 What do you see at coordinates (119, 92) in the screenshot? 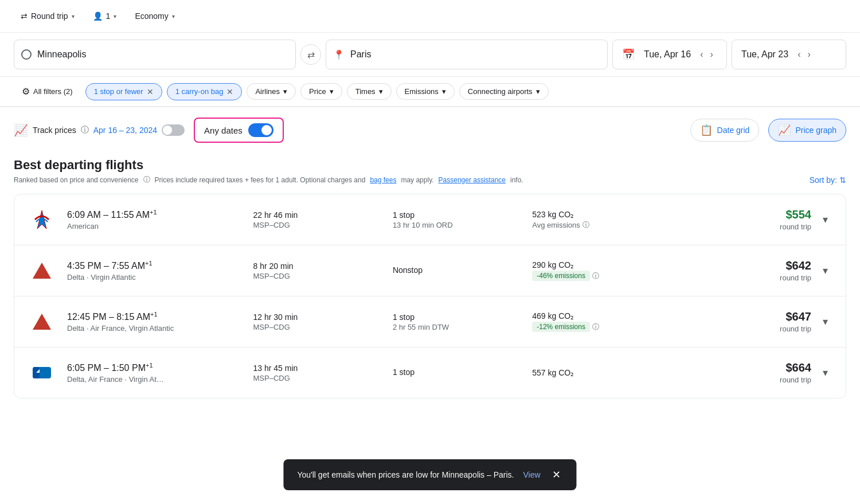
I see `stop-filter-label: 1 stop or fewer` at bounding box center [119, 92].